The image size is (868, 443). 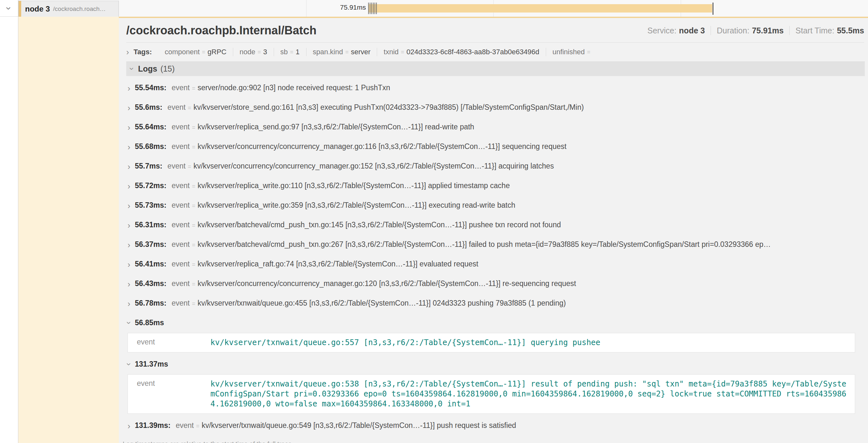 What do you see at coordinates (151, 303) in the screenshot?
I see `log-timestamp: 56.78ms:` at bounding box center [151, 303].